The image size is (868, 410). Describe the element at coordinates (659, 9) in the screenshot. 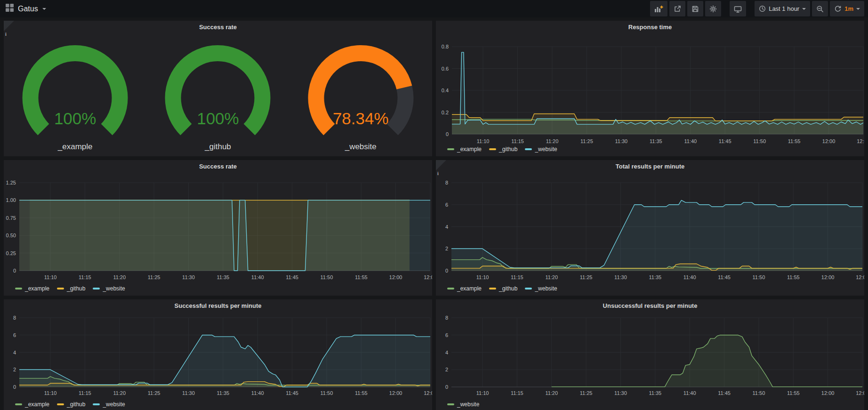

I see `add-panel-icon` at that location.